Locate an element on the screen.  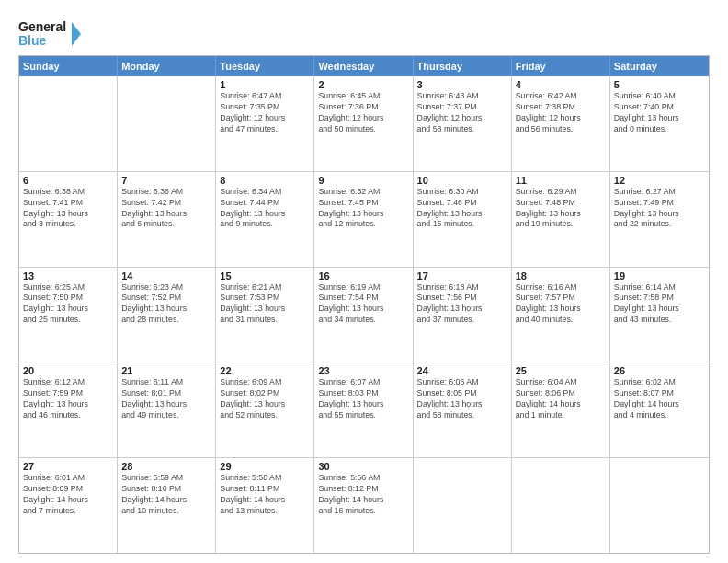
cal-cell-2-5: 18Sunrise: 6:16 AM Sunset: 7:57 PM Dayli… is located at coordinates (561, 315).